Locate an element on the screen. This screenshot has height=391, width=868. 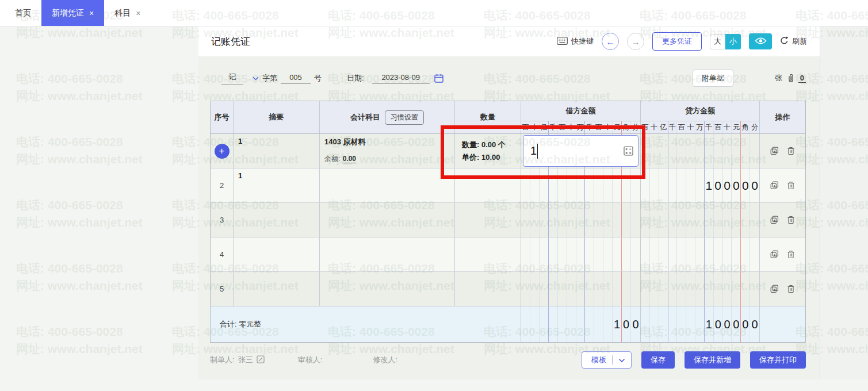
tab-首页: 首页 is located at coordinates (23, 13).